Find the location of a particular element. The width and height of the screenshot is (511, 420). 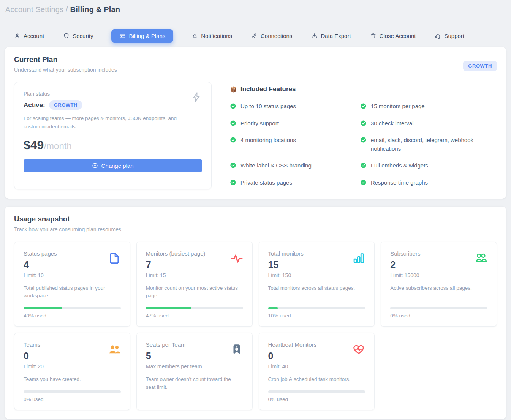

usage-card-label: Seats per Team is located at coordinates (174, 345).